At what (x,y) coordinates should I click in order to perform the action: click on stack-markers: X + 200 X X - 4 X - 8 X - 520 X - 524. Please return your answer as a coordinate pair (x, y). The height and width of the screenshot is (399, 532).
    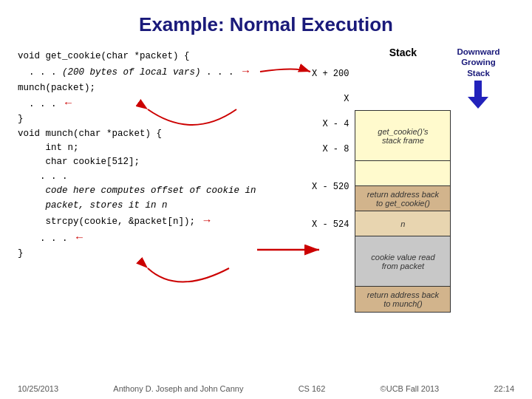
    Looking at the image, I should click on (332, 187).